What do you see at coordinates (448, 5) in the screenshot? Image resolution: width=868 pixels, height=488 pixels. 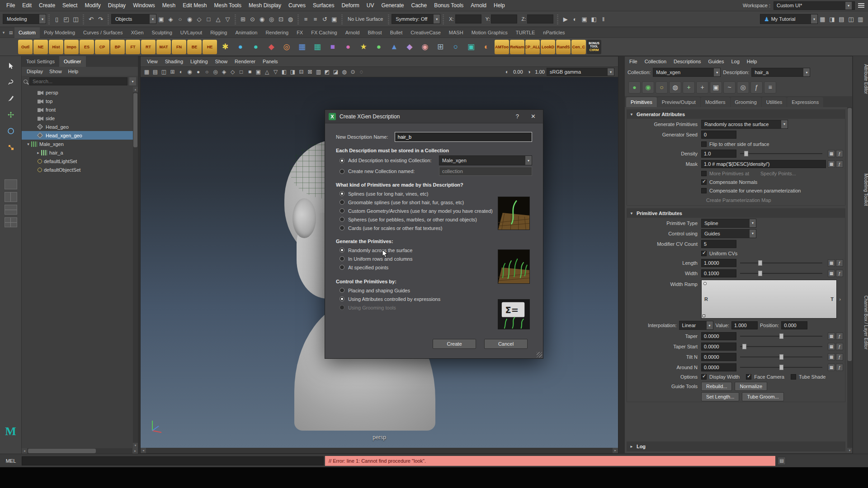 I see `menubar-item: Bonus Tools` at bounding box center [448, 5].